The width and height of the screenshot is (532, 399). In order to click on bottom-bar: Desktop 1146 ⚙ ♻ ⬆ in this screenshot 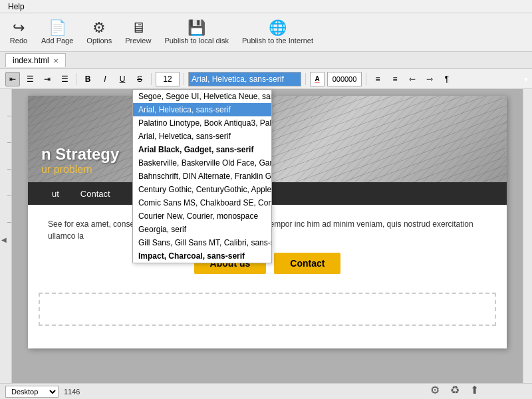, I will do `click(266, 391)`.